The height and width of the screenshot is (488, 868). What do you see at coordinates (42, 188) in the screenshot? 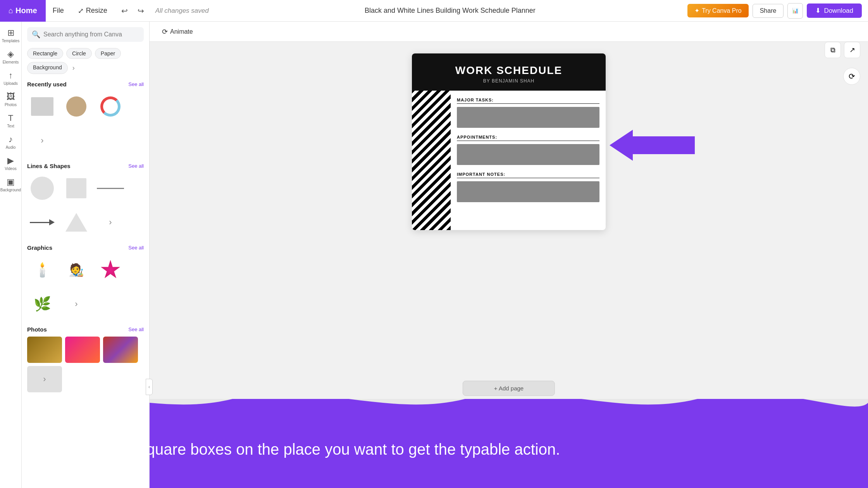
I see `ls-circle-shape` at bounding box center [42, 188].